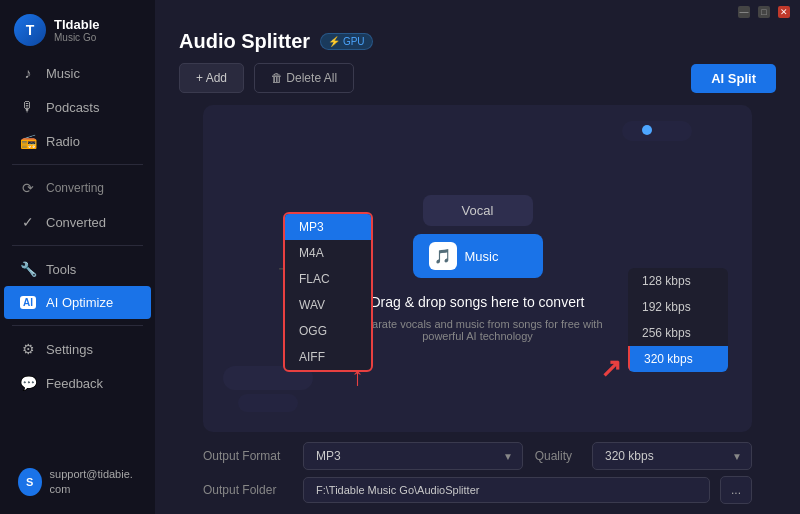 The image size is (800, 514). I want to click on sidebar-item-label: Tools, so click(61, 270).